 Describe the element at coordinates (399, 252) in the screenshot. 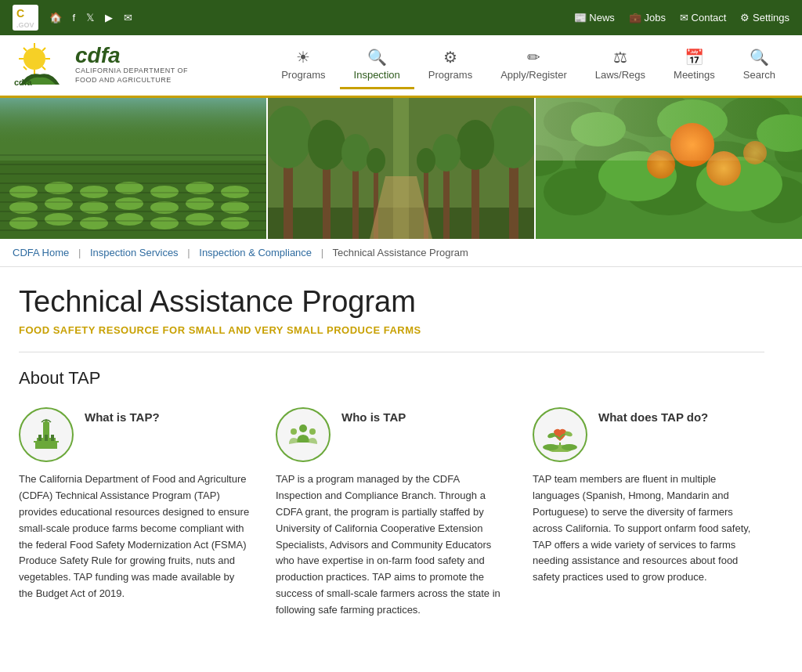

I see `breadcrumb-current: Technical Assistance Program` at that location.